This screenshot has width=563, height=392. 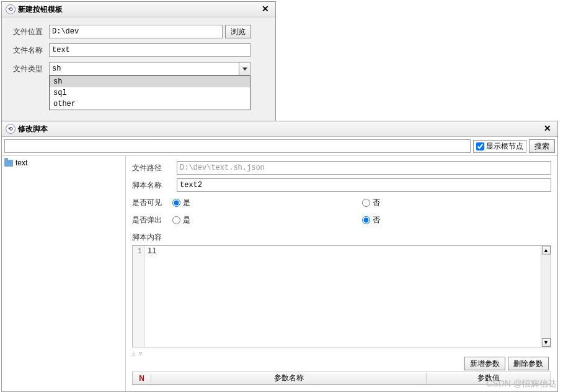 What do you see at coordinates (150, 104) in the screenshot?
I see `dropdown-option-other: other` at bounding box center [150, 104].